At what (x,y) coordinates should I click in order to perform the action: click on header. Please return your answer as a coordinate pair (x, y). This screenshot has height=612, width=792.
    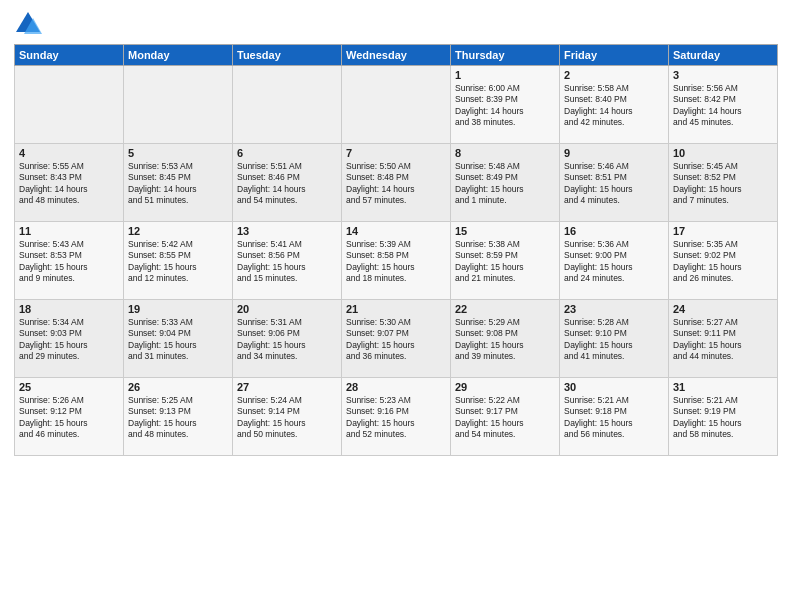
    Looking at the image, I should click on (396, 24).